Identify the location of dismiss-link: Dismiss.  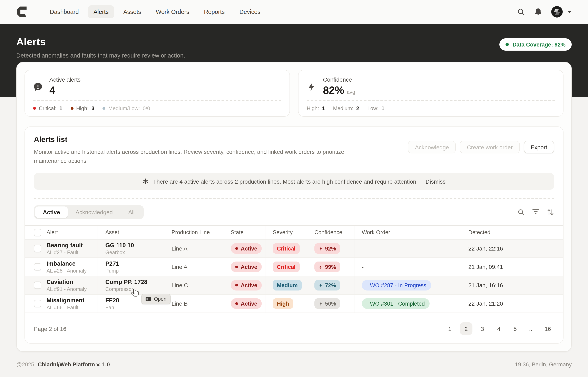
(436, 181).